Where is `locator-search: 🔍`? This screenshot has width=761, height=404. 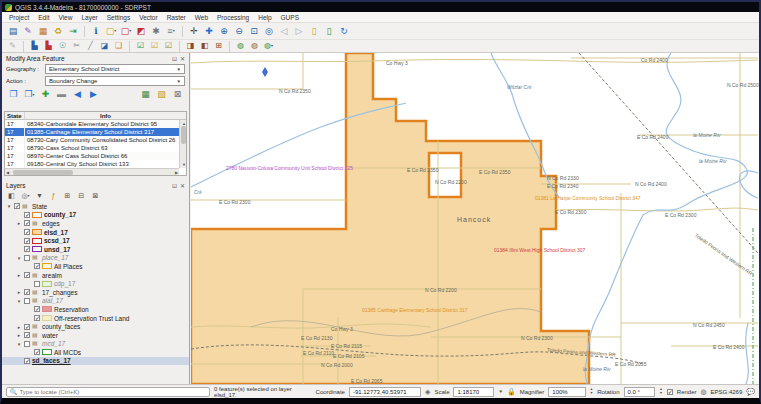 locator-search: 🔍 is located at coordinates (108, 392).